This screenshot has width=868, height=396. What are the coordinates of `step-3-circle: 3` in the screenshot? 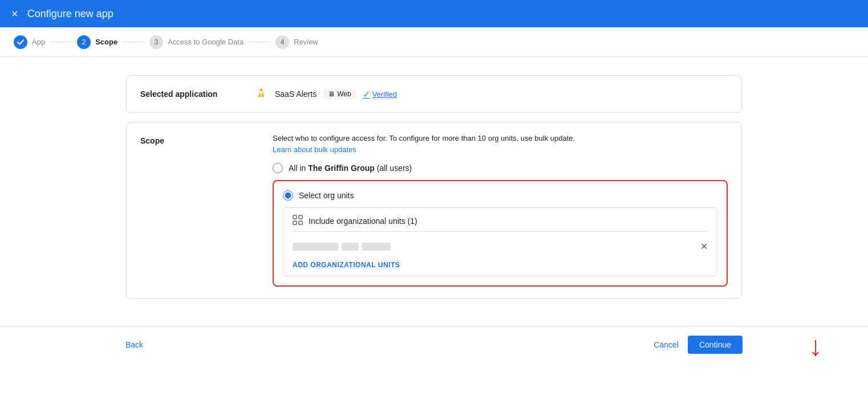 It's located at (156, 42).